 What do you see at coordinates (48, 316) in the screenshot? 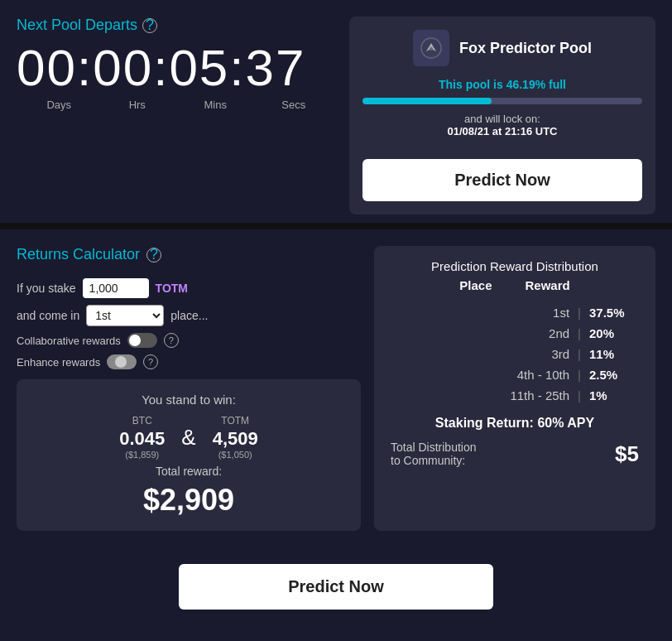
I see `and-come-in-label: and come in` at bounding box center [48, 316].